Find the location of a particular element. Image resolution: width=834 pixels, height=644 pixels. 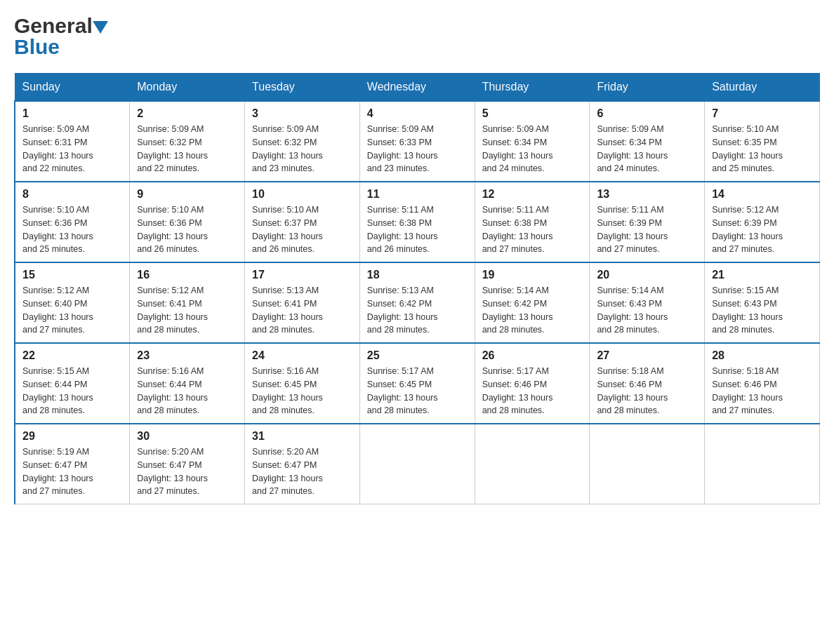

calendar-cell: 11 Sunrise: 5:11 AM Sunset: 6:38 PM Dayl… is located at coordinates (417, 222).